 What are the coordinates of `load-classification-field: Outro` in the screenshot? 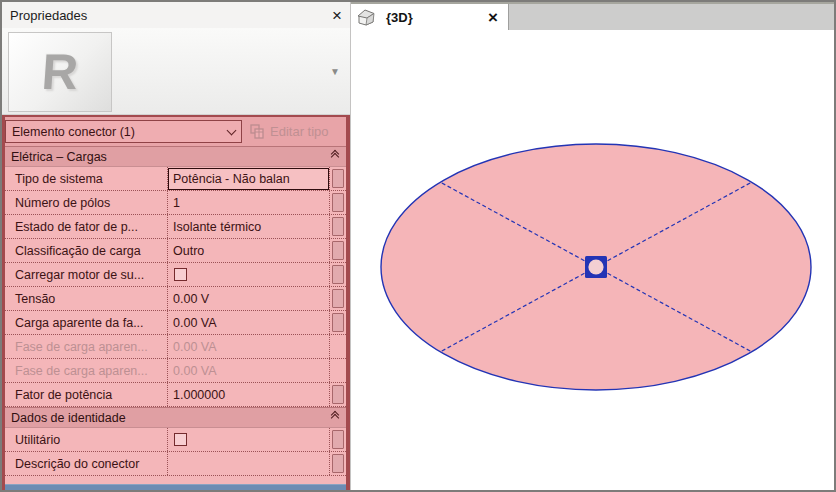 It's located at (249, 250).